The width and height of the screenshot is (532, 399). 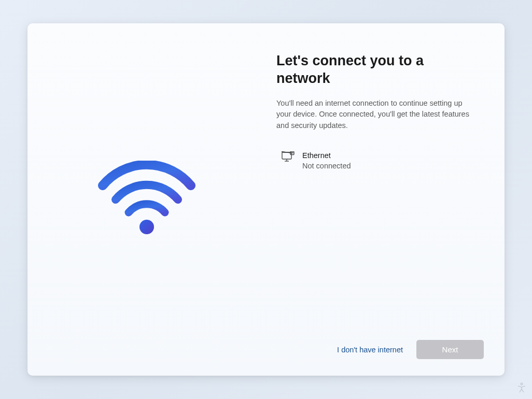 What do you see at coordinates (378, 161) in the screenshot?
I see `network-item-ethernet: Ethernet Not connected` at bounding box center [378, 161].